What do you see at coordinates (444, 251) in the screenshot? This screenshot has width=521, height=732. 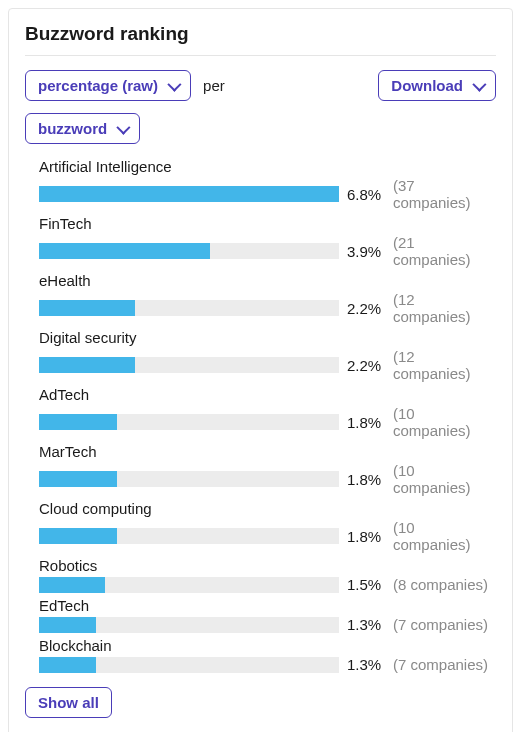 I see `bar-count: (21 companies)` at bounding box center [444, 251].